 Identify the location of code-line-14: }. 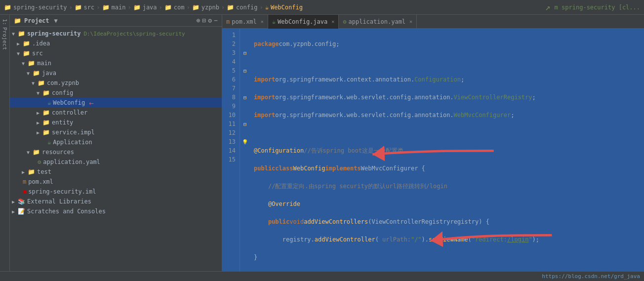
(447, 271).